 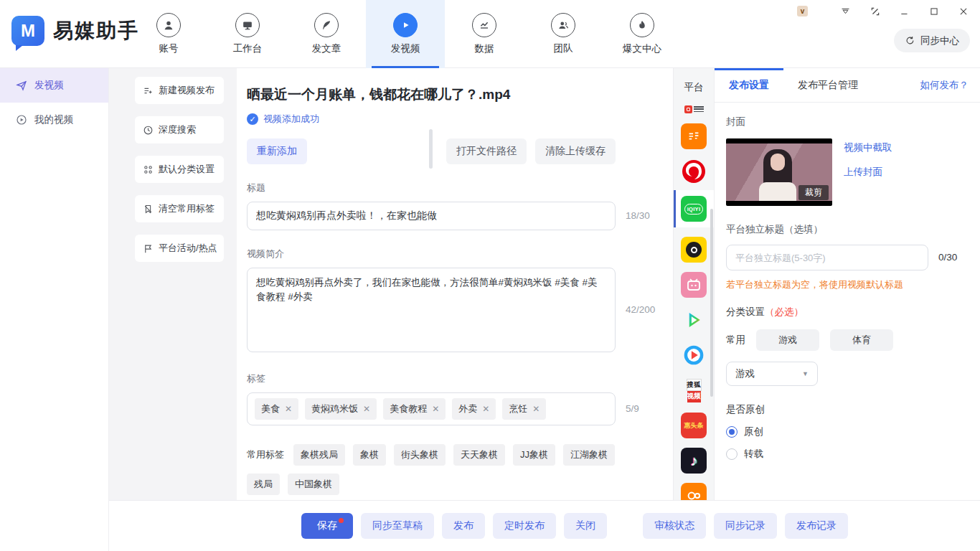 I want to click on common-tag: JJ象棋, so click(x=534, y=455).